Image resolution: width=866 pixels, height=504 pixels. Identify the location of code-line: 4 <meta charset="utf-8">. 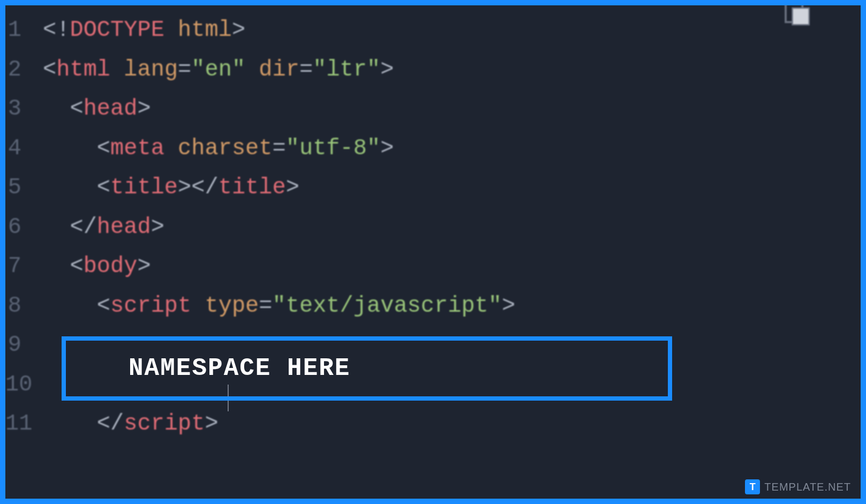
(433, 149).